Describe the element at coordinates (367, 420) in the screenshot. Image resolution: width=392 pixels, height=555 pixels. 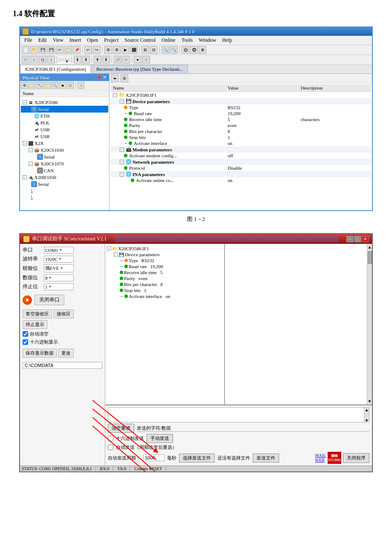
I see `send-scroll-down: ▼` at that location.